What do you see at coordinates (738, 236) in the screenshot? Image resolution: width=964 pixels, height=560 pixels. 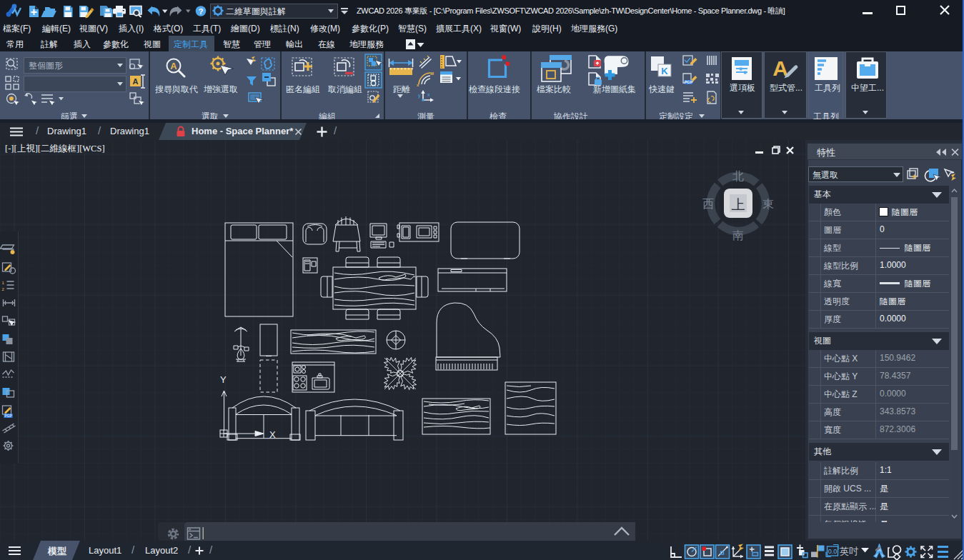 I see `svg-text: 南` at bounding box center [738, 236].